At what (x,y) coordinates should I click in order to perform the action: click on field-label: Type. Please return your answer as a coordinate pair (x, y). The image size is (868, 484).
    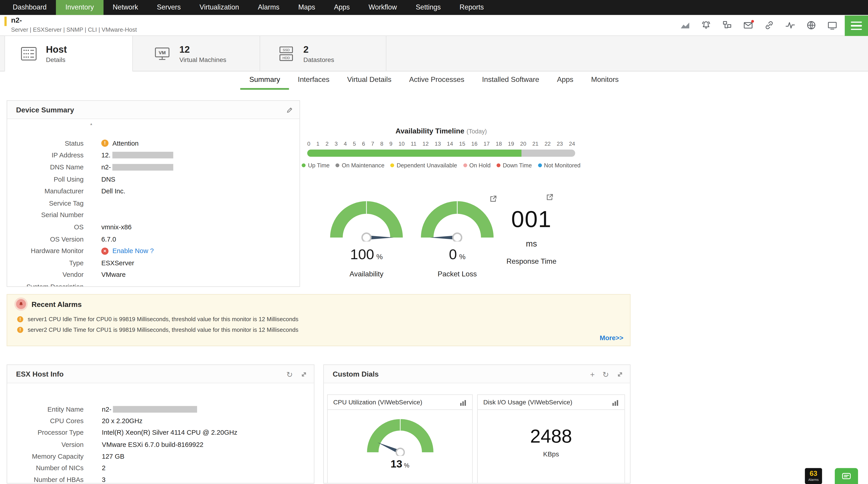
    Looking at the image, I should click on (45, 263).